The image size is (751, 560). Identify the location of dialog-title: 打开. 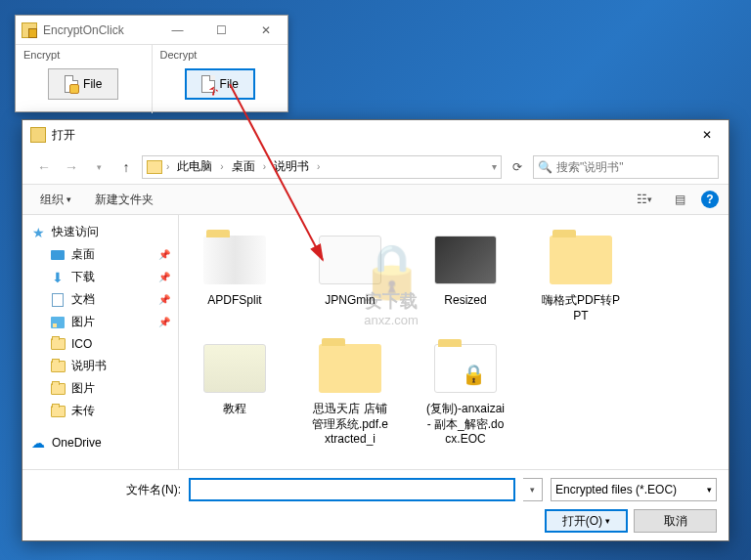
(368, 135).